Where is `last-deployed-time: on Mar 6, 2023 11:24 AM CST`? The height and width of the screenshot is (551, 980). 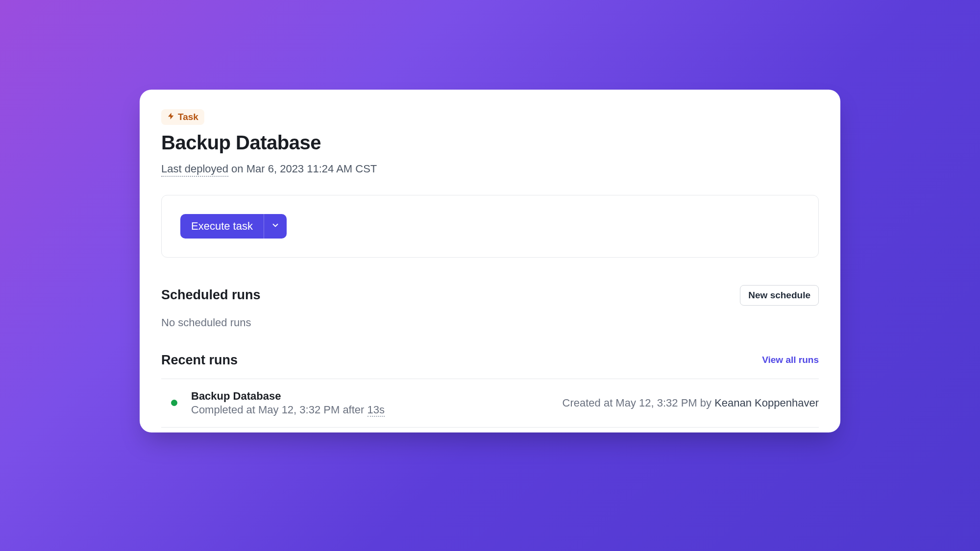 last-deployed-time: on Mar 6, 2023 11:24 AM CST is located at coordinates (303, 168).